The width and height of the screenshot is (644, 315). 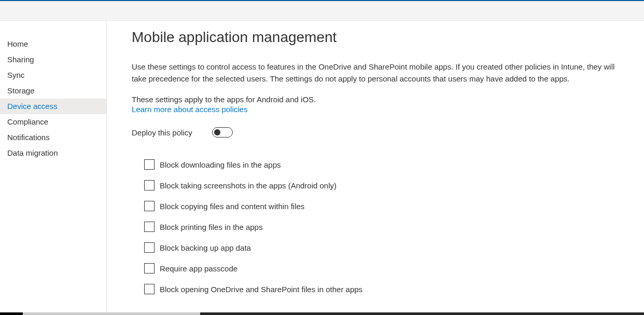 What do you see at coordinates (322, 11) in the screenshot?
I see `ribbon-bar` at bounding box center [322, 11].